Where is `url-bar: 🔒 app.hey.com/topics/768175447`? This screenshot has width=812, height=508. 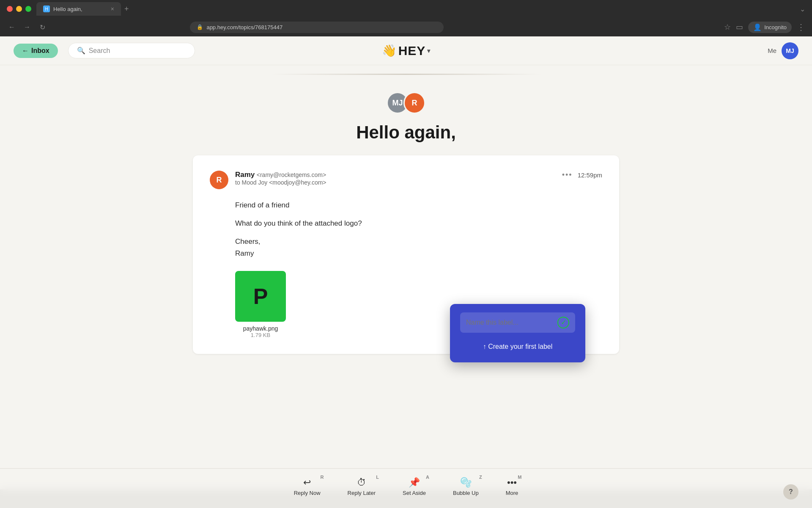 url-bar: 🔒 app.hey.com/topics/768175447 is located at coordinates (317, 27).